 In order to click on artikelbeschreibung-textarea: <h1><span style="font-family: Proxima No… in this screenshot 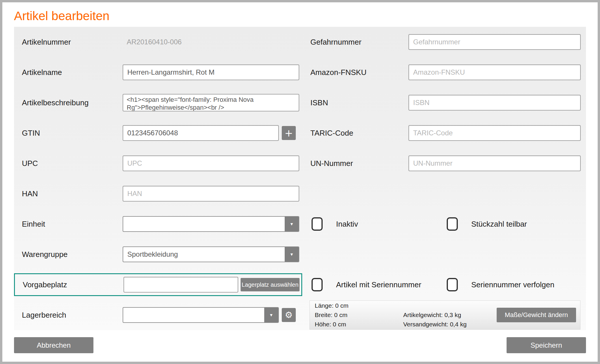, I will do `click(211, 103)`.